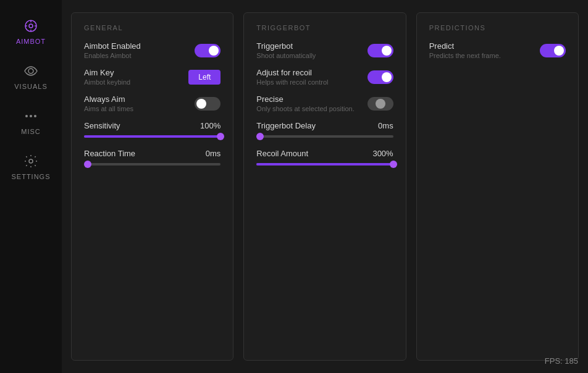  What do you see at coordinates (31, 77) in the screenshot?
I see `sidebar-item-visuals: VISUALS` at bounding box center [31, 77].